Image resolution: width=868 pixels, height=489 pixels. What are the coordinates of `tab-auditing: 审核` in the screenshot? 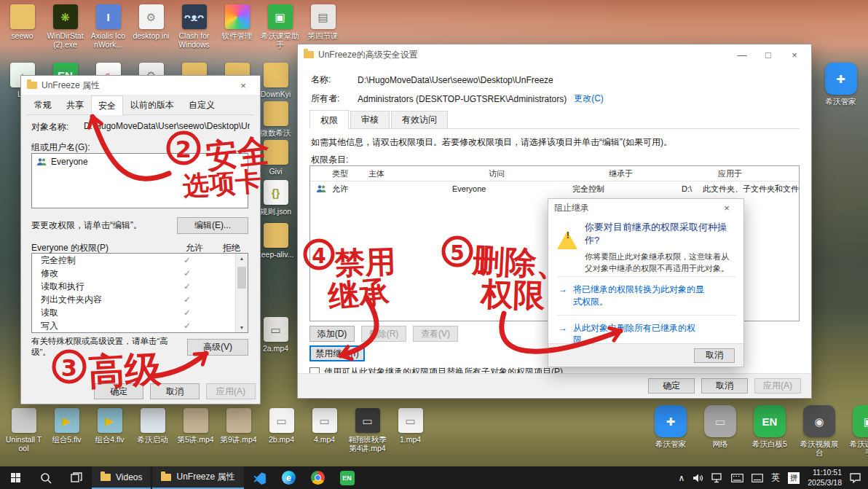 It's located at (370, 120).